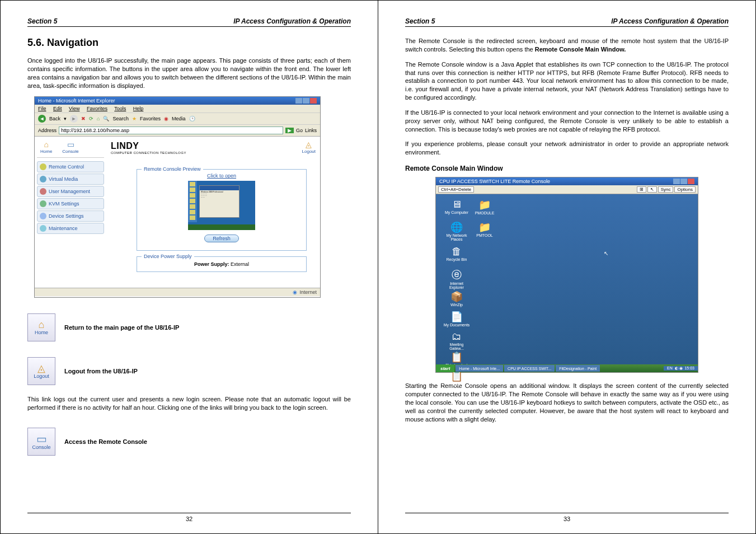 The image size is (756, 534). What do you see at coordinates (309, 147) in the screenshot?
I see `logout-link: ◬Logout` at bounding box center [309, 147].